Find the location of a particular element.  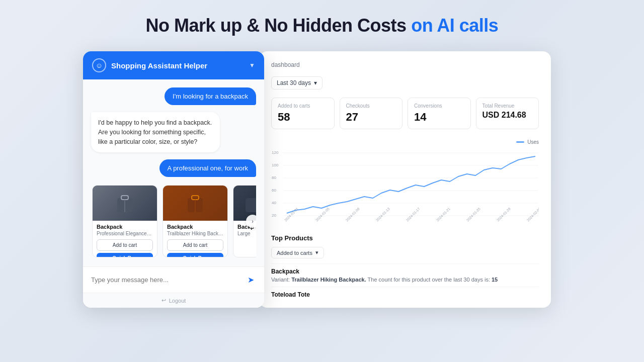

top-products-title: Top Products is located at coordinates (405, 238).